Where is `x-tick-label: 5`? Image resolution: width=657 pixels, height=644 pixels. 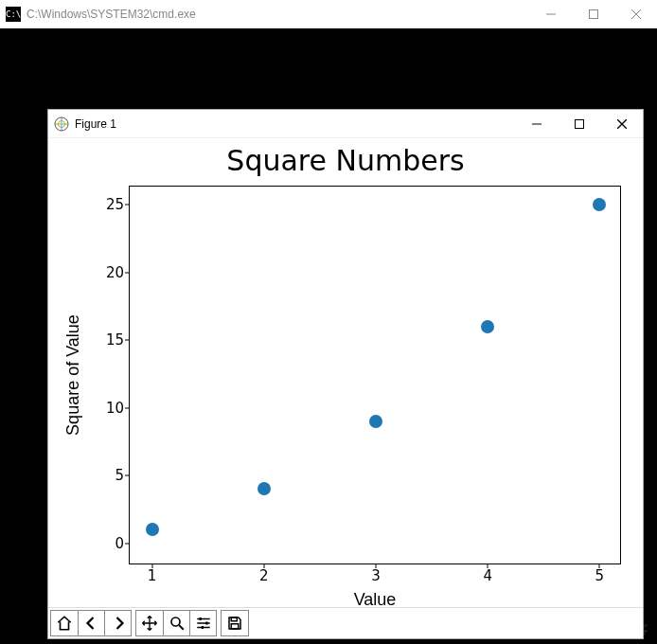
x-tick-label: 5 is located at coordinates (600, 576).